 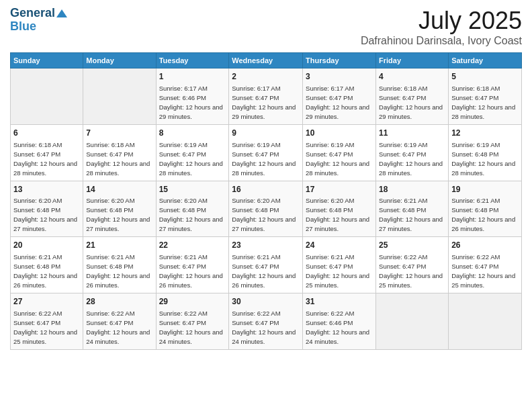 What do you see at coordinates (192, 97) in the screenshot?
I see `calendar-cell: 1Sunrise: 6:17 AM Sunset: 6:46 PM Daylig…` at bounding box center [192, 97].